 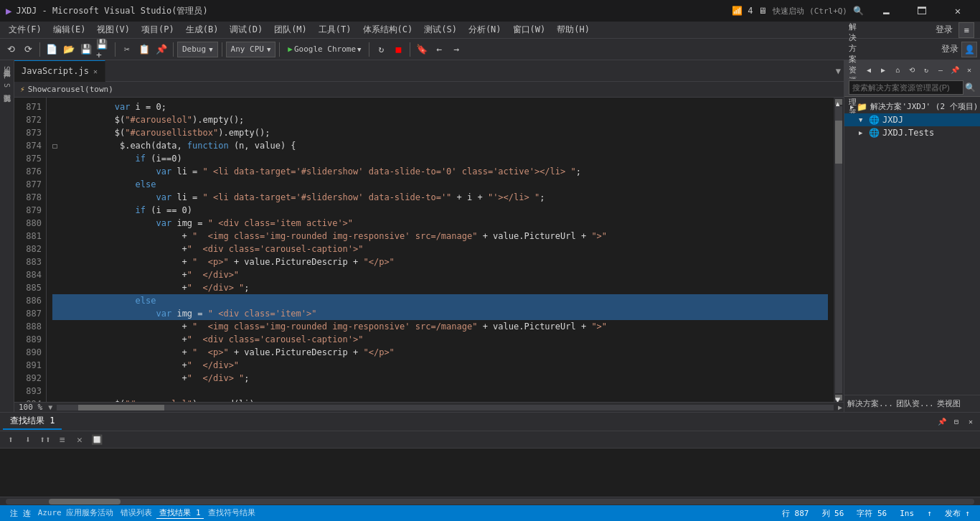 I want to click on menu-analyze: 分析(N), so click(x=485, y=30).